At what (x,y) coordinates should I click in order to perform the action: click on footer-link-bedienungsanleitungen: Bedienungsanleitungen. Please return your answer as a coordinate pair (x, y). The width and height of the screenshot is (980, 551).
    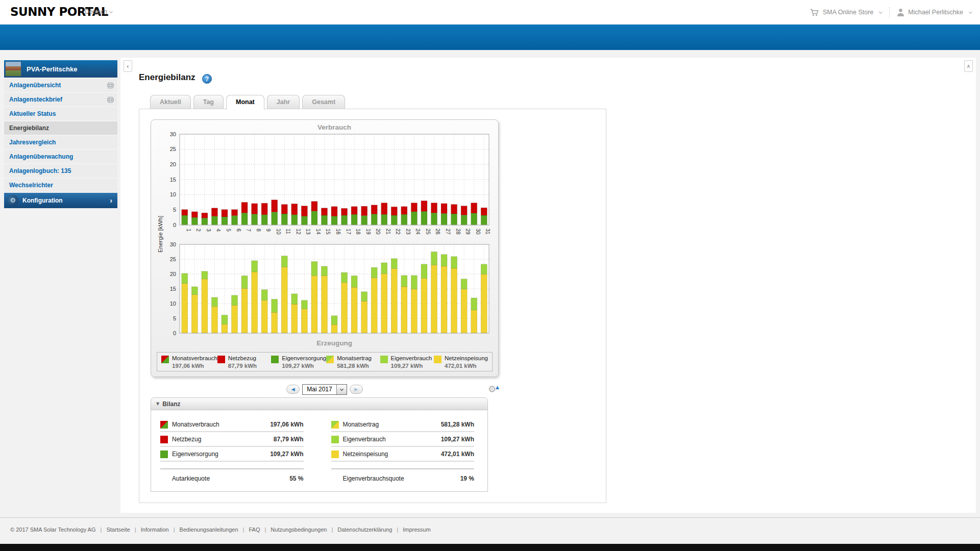
    Looking at the image, I should click on (209, 530).